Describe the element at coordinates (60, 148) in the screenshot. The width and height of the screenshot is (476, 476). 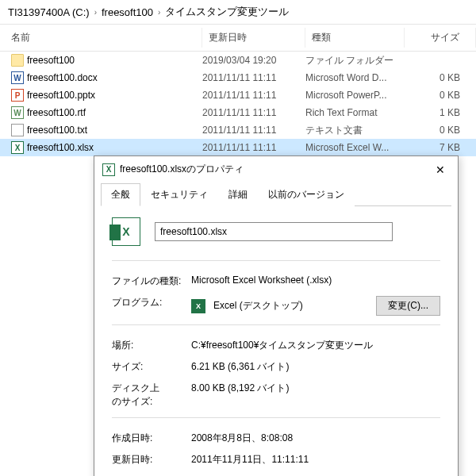
I see `file-name: freesoft100.xlsx` at that location.